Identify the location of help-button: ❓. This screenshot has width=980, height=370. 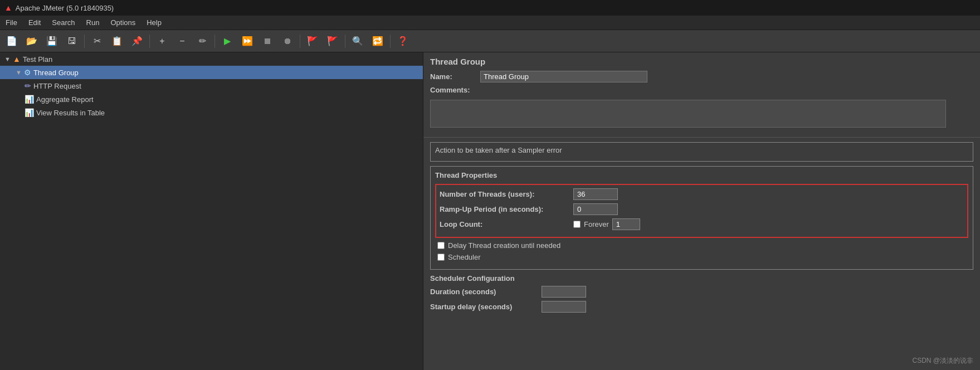
(403, 41).